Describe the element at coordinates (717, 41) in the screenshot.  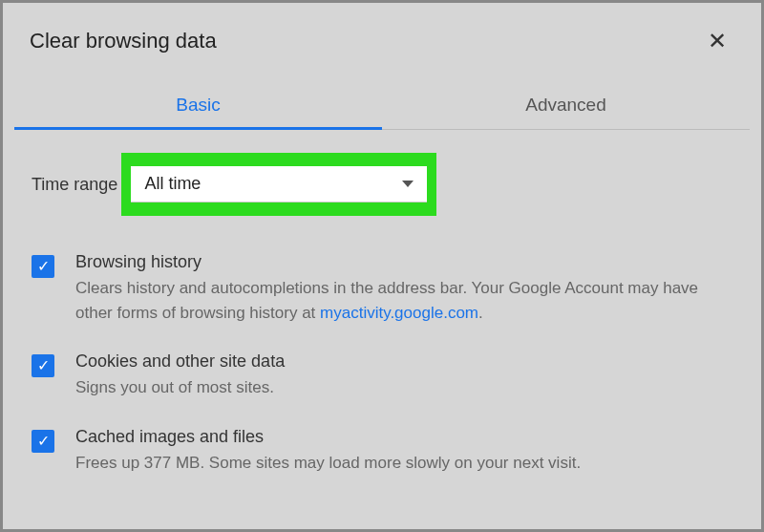
I see `close-icon: ✕` at that location.